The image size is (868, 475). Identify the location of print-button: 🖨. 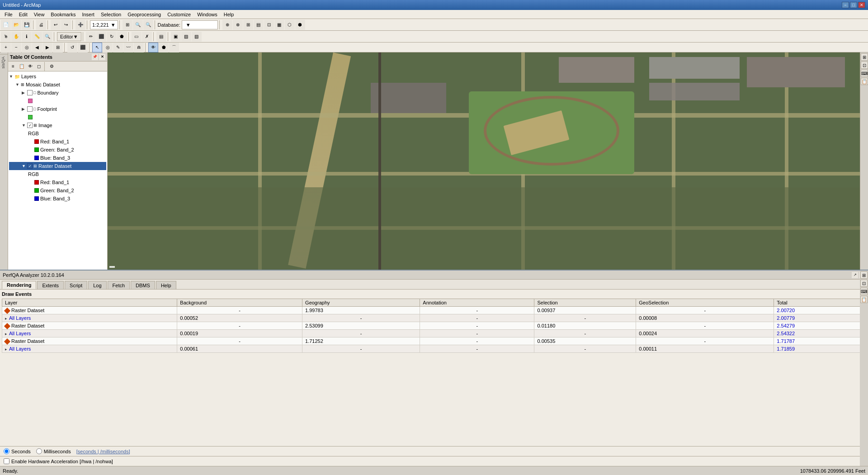
(41, 25).